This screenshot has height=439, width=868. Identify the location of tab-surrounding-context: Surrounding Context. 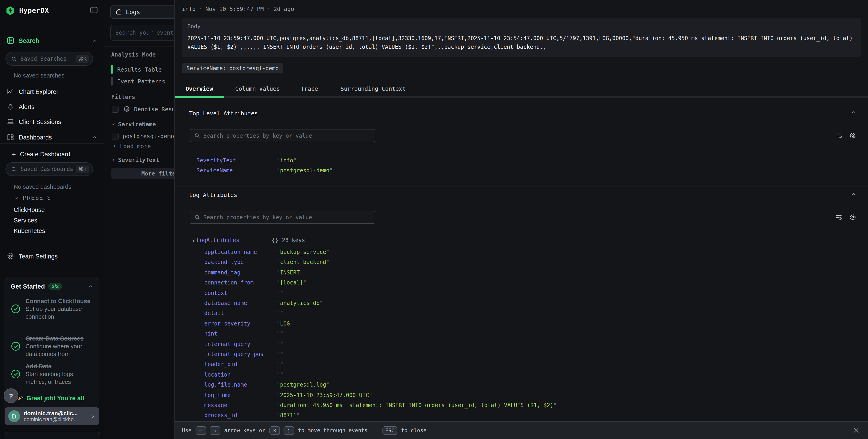
(373, 89).